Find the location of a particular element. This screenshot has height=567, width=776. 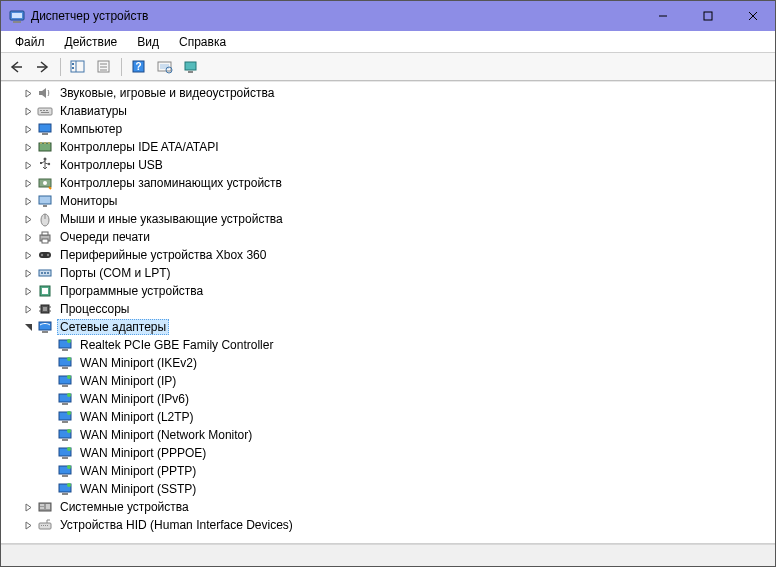

xbox-icon is located at coordinates (45, 255).